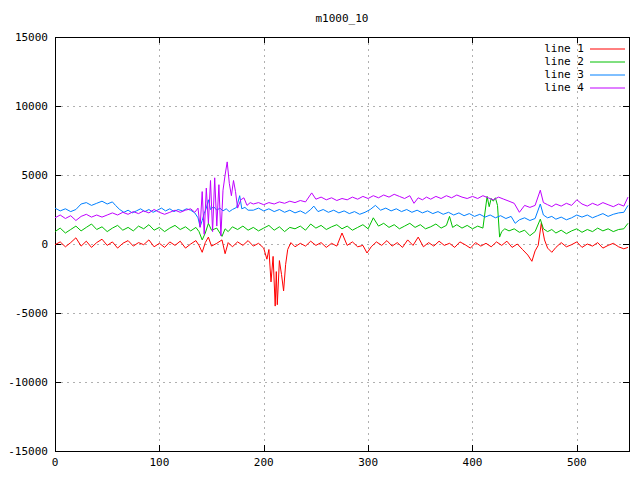 The image size is (640, 480). I want to click on y-tick-label: -5000, so click(32, 314).